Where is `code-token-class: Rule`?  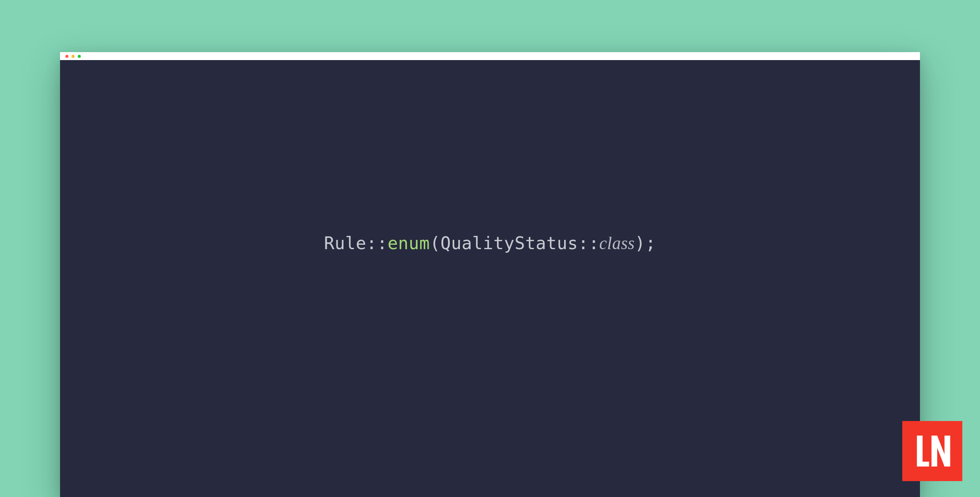 code-token-class: Rule is located at coordinates (345, 243).